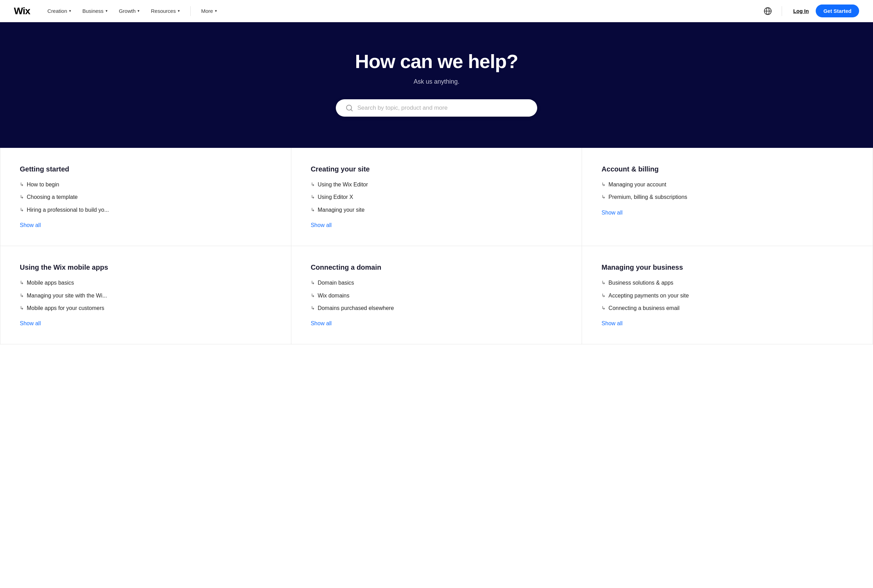 The image size is (873, 588). Describe the element at coordinates (321, 323) in the screenshot. I see `show-all-connecting-domain: Show all` at that location.